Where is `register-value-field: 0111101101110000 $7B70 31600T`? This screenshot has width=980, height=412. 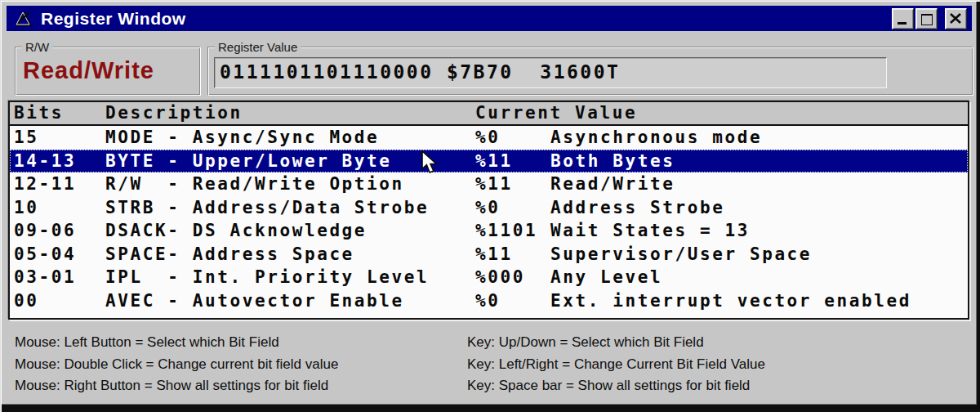 register-value-field: 0111101101110000 $7B70 31600T is located at coordinates (550, 73).